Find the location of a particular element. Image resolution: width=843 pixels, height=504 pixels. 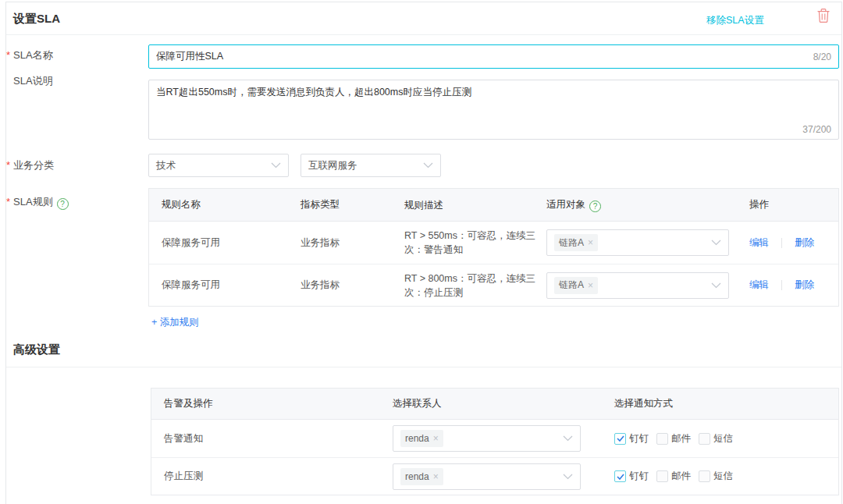

col-rule-name: 规则名称 is located at coordinates (225, 204).